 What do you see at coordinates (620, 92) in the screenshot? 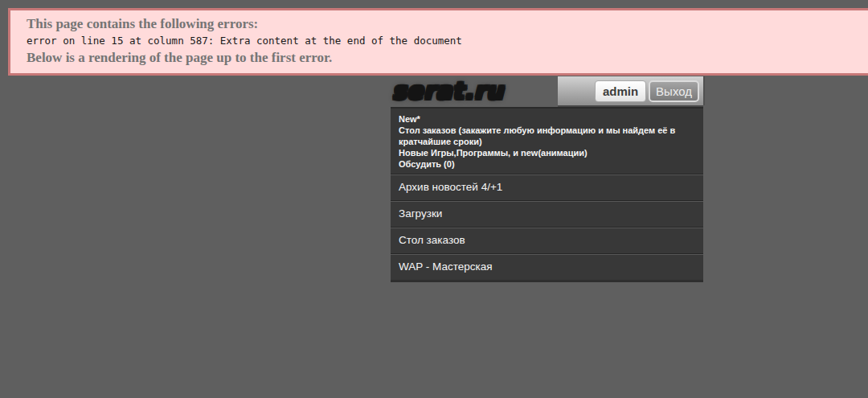
I see `username-button: admin` at bounding box center [620, 92].